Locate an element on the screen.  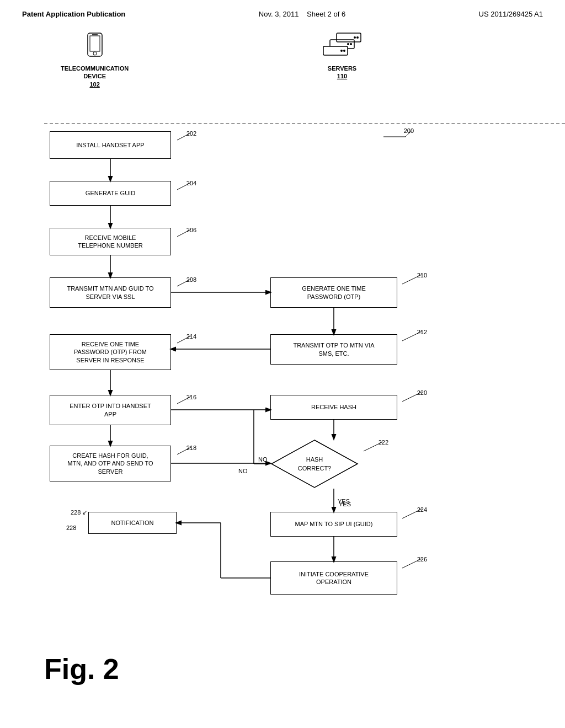
receive-otp-box: RECEIVE ONE TIME PASSWORD (OTP) FROM SER… is located at coordinates (110, 352).